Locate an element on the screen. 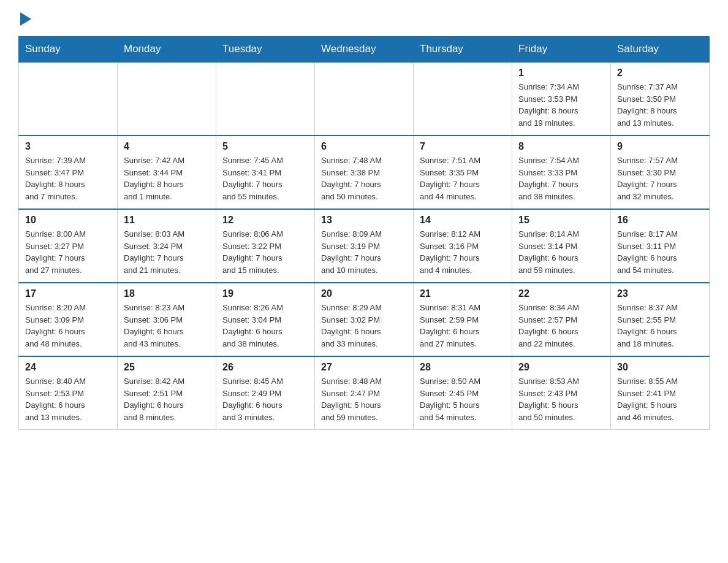 This screenshot has height=563, width=728. day-number: 21 is located at coordinates (463, 294).